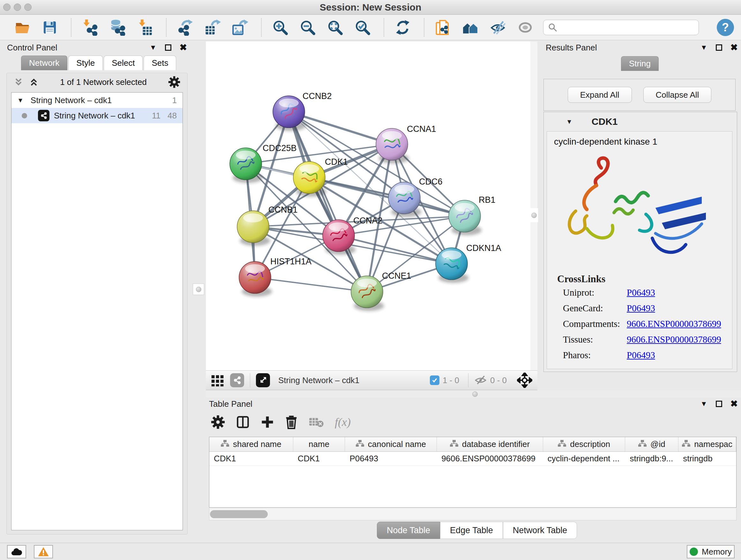  Describe the element at coordinates (86, 63) in the screenshot. I see `tab-style: Style` at that location.